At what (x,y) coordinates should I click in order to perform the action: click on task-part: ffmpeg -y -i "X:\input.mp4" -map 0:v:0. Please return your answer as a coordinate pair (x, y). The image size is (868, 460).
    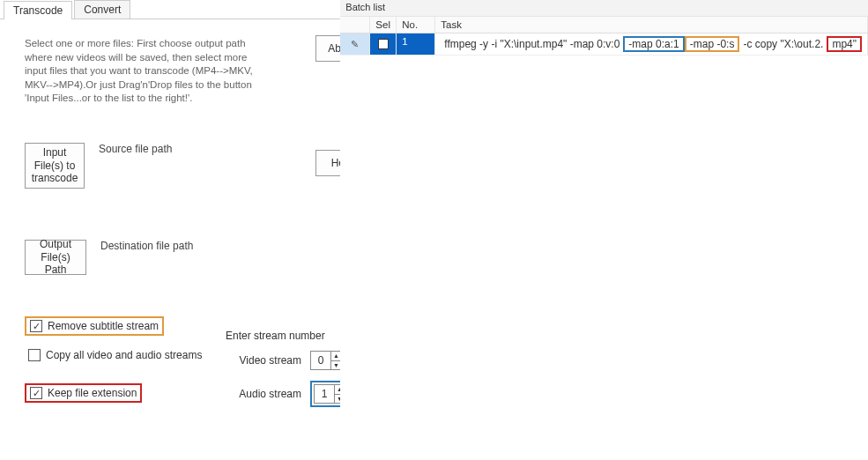
    Looking at the image, I should click on (532, 44).